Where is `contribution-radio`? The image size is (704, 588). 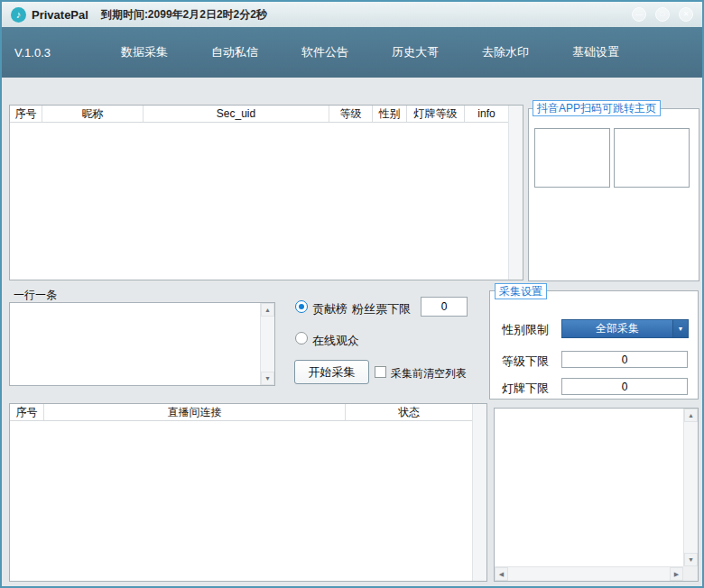
contribution-radio is located at coordinates (301, 307).